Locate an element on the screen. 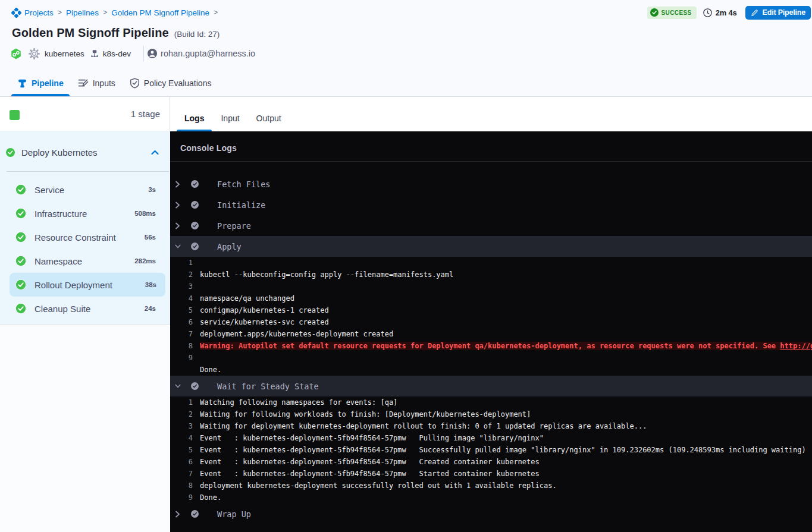 This screenshot has height=532, width=812. step-label: Infrastructure is located at coordinates (84, 214).